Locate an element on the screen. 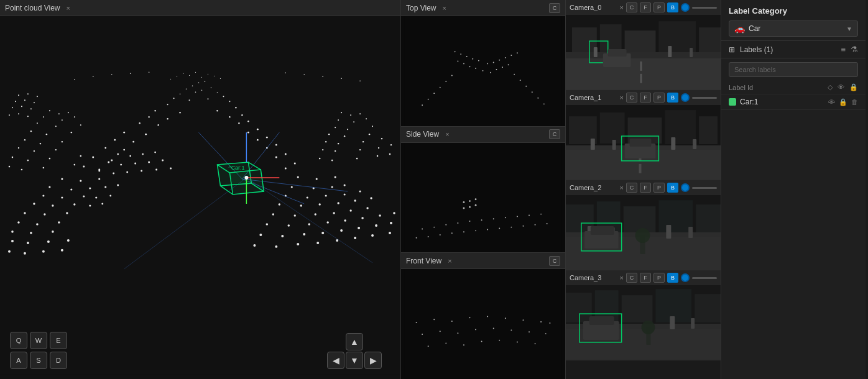 The width and height of the screenshot is (868, 379). camera-3-btn-b: B is located at coordinates (673, 278).